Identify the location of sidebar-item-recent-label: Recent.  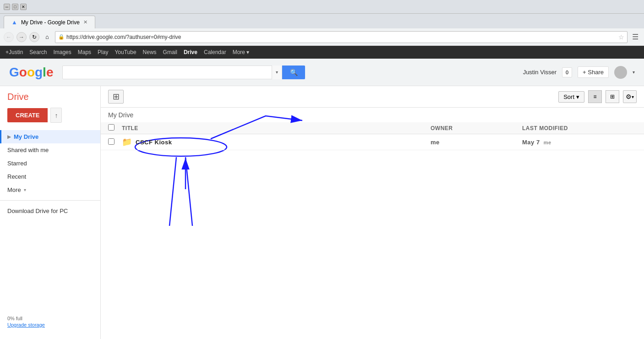
(16, 177).